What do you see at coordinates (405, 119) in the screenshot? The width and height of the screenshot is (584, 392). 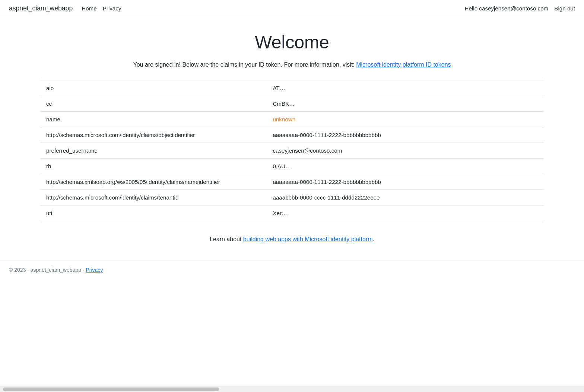 I see `claim-value: unknown` at bounding box center [405, 119].